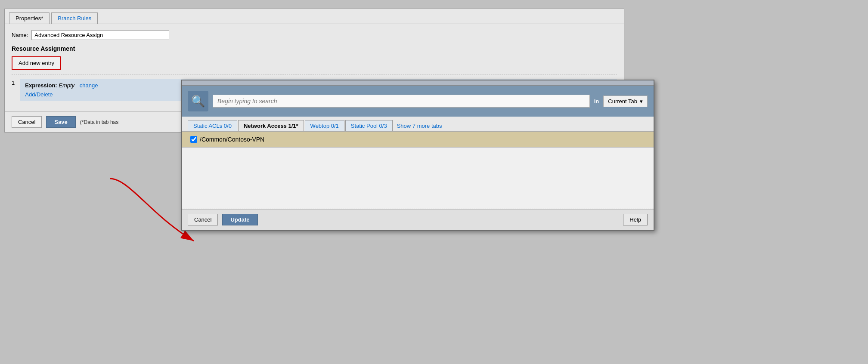 The width and height of the screenshot is (868, 364). I want to click on section-title: Resource Assignment, so click(314, 49).